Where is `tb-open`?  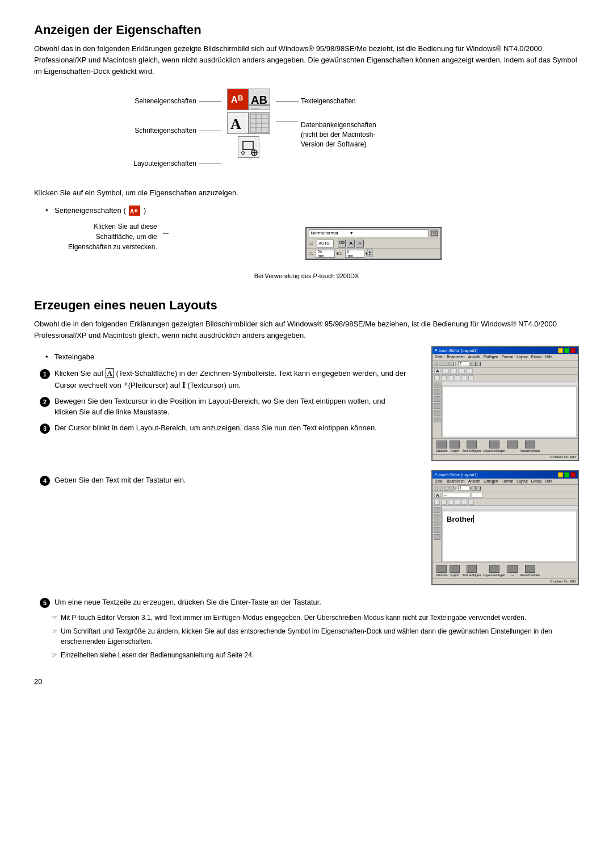 tb-open is located at coordinates (441, 364).